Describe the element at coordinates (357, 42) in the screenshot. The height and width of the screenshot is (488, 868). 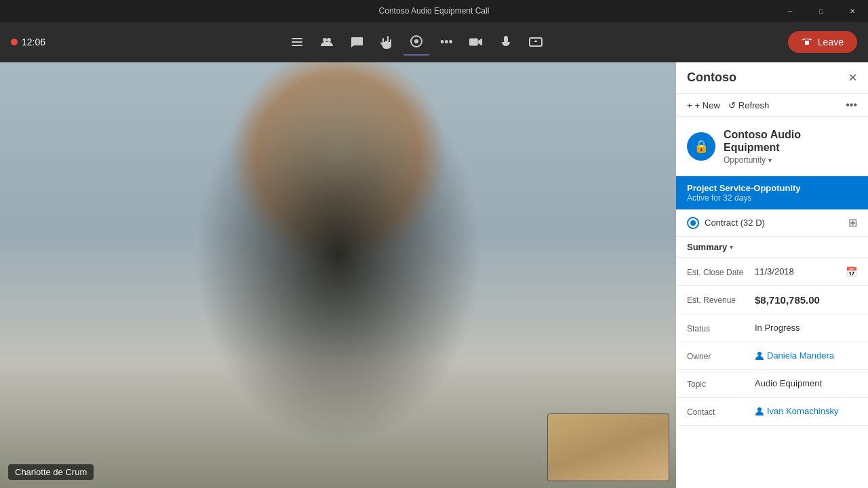
I see `chat-button` at that location.